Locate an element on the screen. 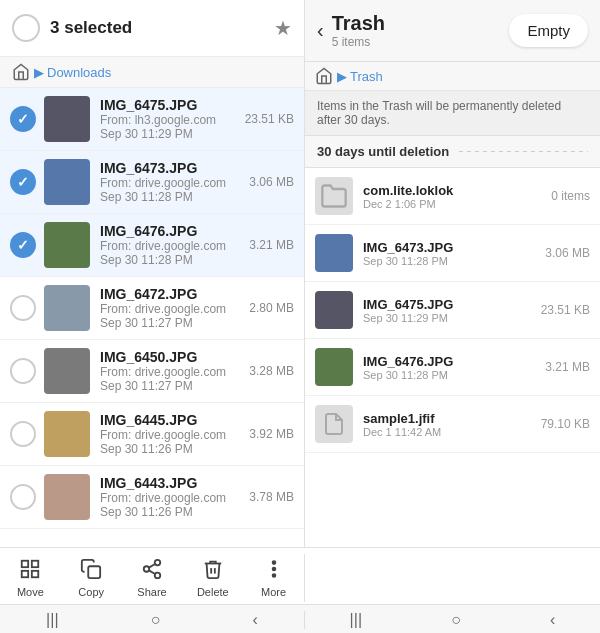 This screenshot has width=600, height=633. back-button: ‹ is located at coordinates (320, 30).